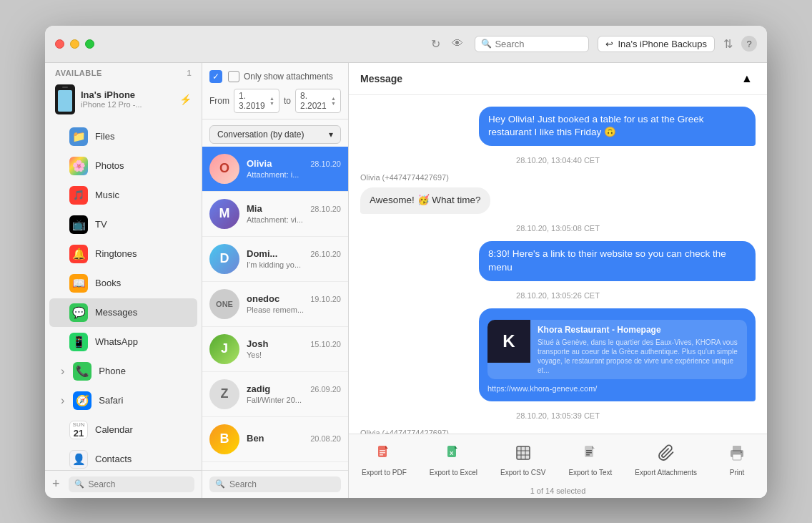  What do you see at coordinates (275, 305) in the screenshot?
I see `conv-item-onedoc: ONE onedoc 19.10.20 Please remem...` at bounding box center [275, 305].